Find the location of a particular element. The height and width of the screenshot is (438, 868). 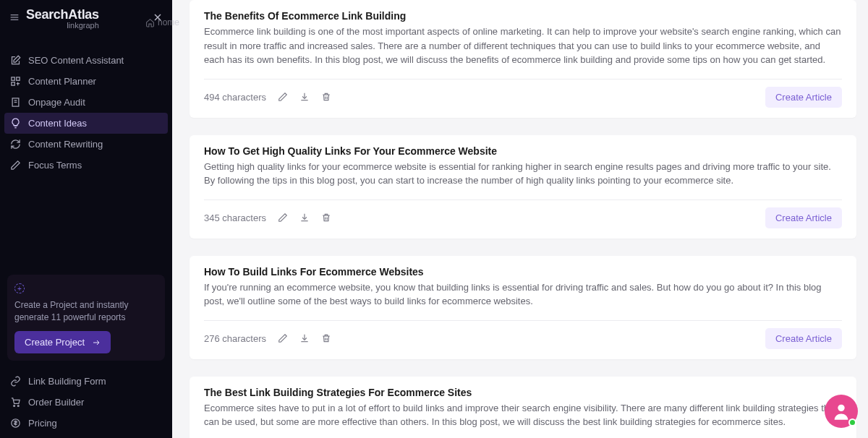

card-body: Getting high quality links for your ecom… is located at coordinates (523, 173).